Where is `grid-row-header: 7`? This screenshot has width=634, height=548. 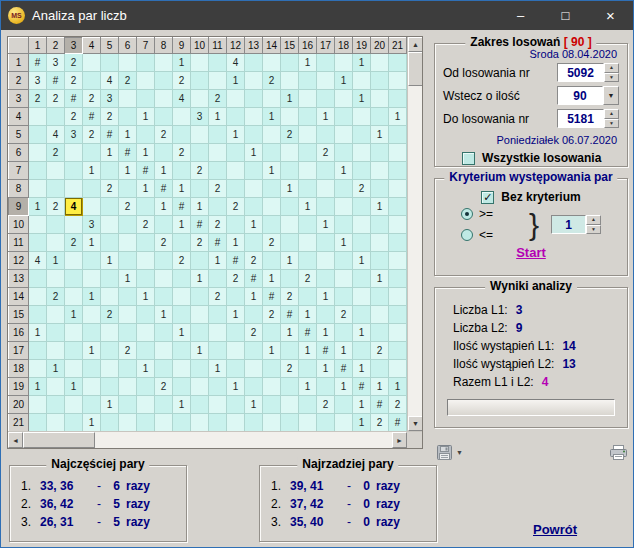 grid-row-header: 7 is located at coordinates (19, 171).